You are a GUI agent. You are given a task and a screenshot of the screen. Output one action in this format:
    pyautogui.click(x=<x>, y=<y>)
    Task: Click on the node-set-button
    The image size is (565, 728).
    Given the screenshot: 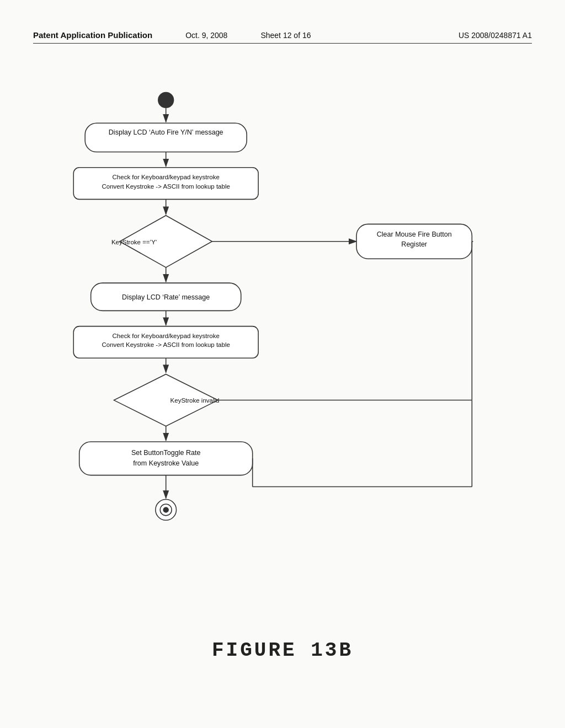 What is the action you would take?
    pyautogui.click(x=166, y=459)
    